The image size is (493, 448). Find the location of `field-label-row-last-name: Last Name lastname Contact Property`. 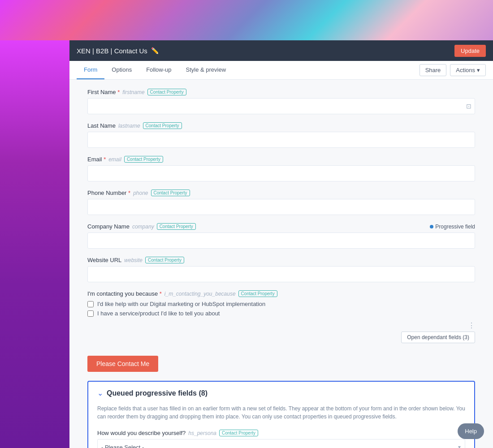

field-label-row-last-name: Last Name lastname Contact Property is located at coordinates (281, 125).